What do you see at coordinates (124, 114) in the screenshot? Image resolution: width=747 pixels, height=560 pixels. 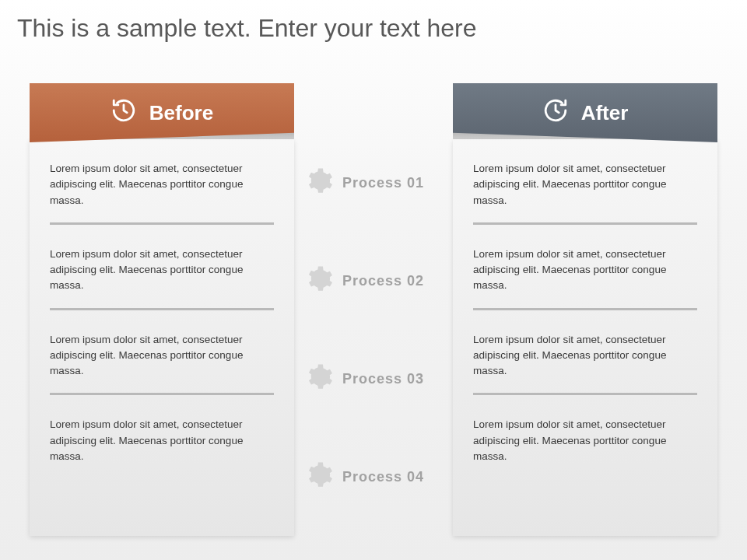 I see `history-icon` at bounding box center [124, 114].